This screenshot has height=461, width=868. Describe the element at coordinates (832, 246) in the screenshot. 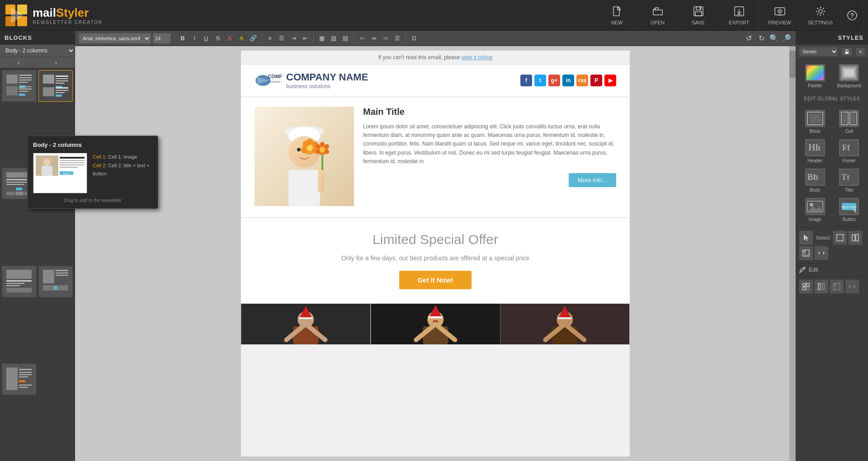

I see `right-panel: STYLES Seven Classic Modern 💾 ✕ Palette` at that location.